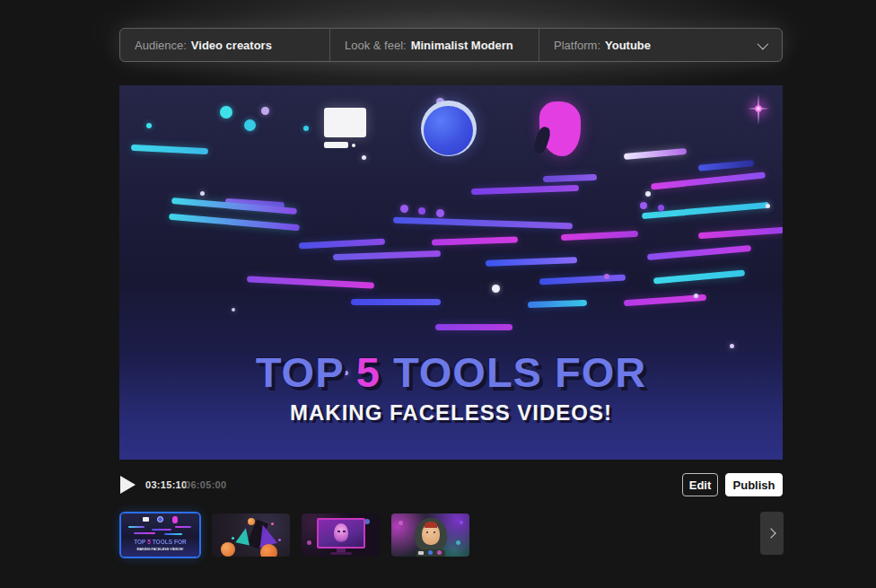 Image resolution: width=876 pixels, height=588 pixels. I want to click on setting-platform: Platform: Youtube, so click(661, 45).